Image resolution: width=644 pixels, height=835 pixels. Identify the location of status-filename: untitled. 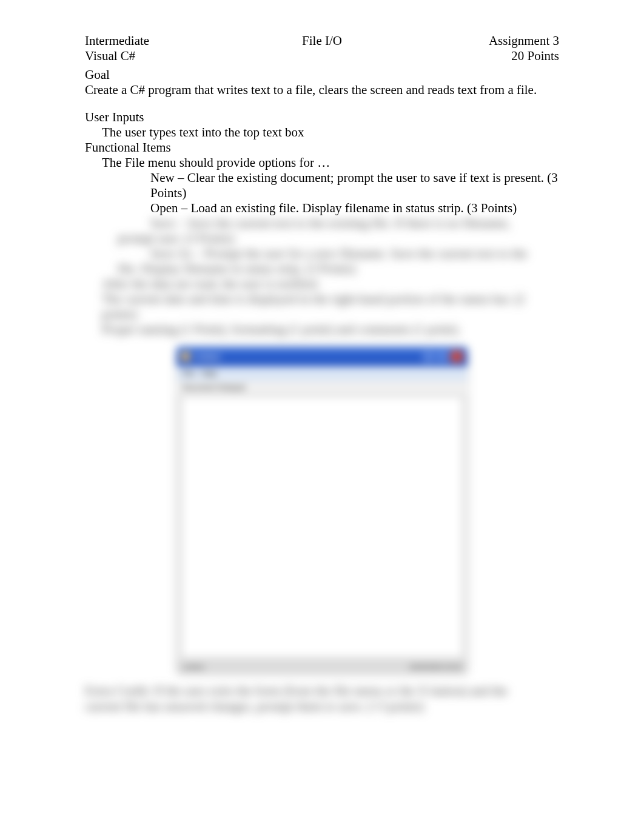
(193, 667).